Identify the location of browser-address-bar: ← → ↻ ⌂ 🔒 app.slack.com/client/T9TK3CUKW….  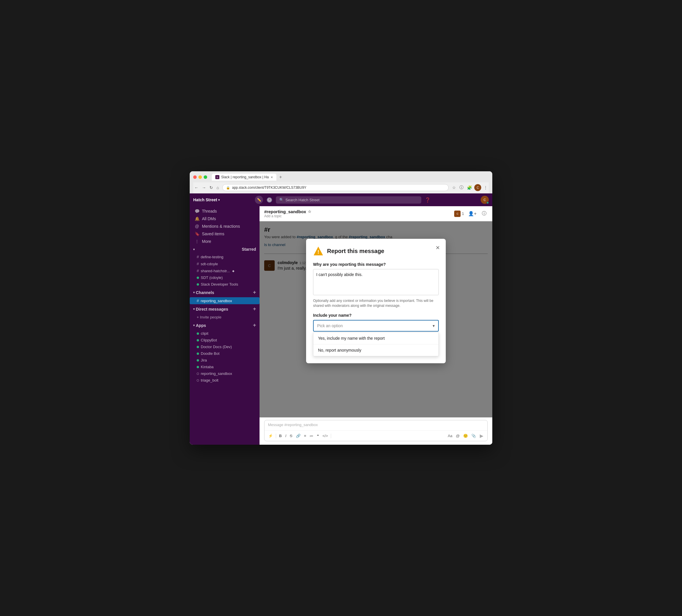
(341, 188).